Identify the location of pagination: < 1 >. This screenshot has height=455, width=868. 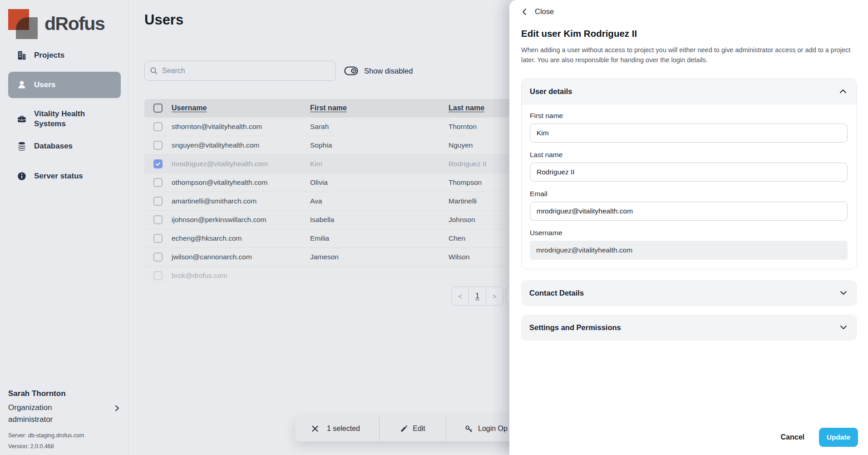
(478, 296).